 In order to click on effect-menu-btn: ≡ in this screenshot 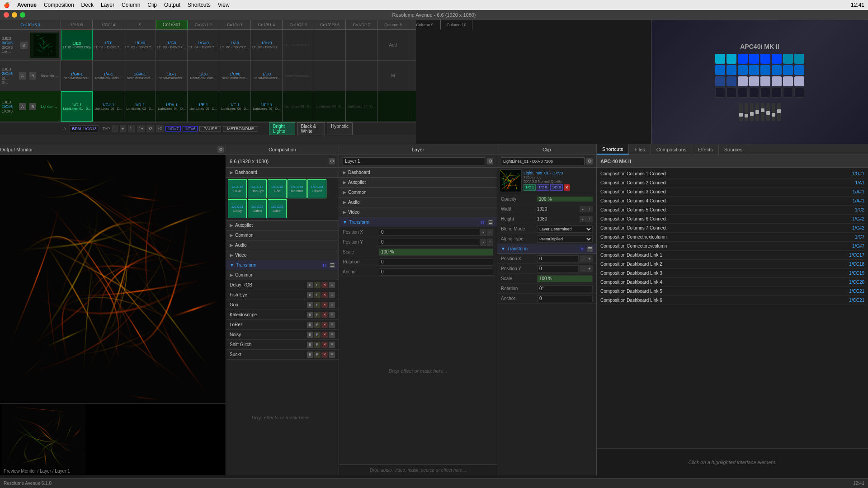, I will do `click(332, 285)`.